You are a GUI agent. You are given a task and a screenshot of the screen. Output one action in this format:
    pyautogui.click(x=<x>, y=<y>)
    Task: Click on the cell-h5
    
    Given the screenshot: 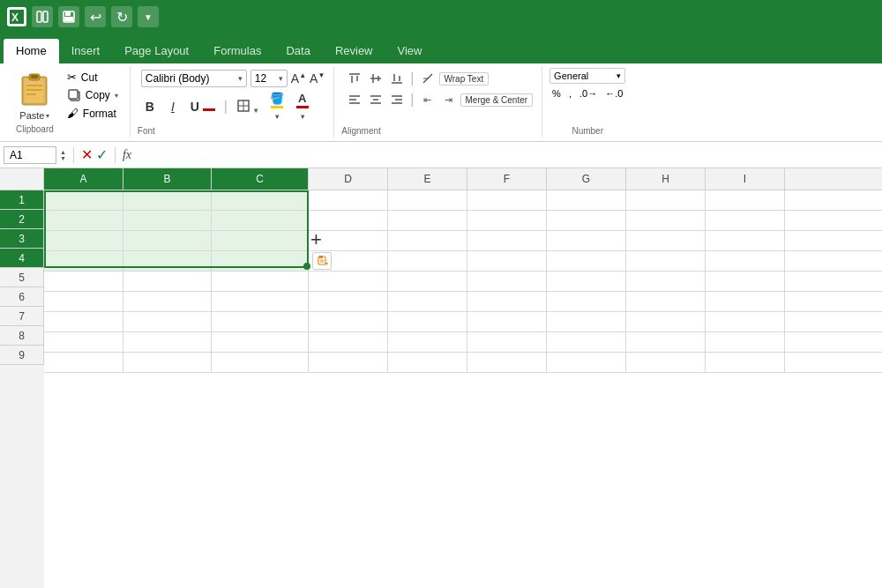 What is the action you would take?
    pyautogui.click(x=666, y=281)
    